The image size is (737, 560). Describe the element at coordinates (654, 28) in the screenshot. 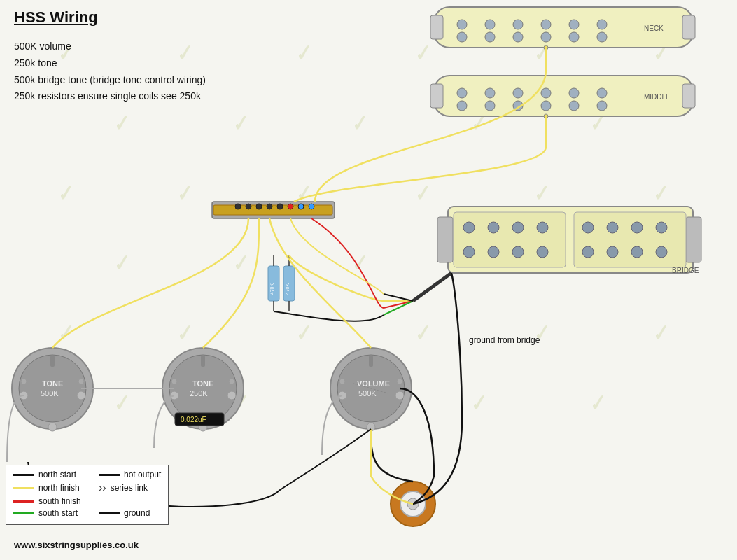

I see `svg-text: NECK` at that location.